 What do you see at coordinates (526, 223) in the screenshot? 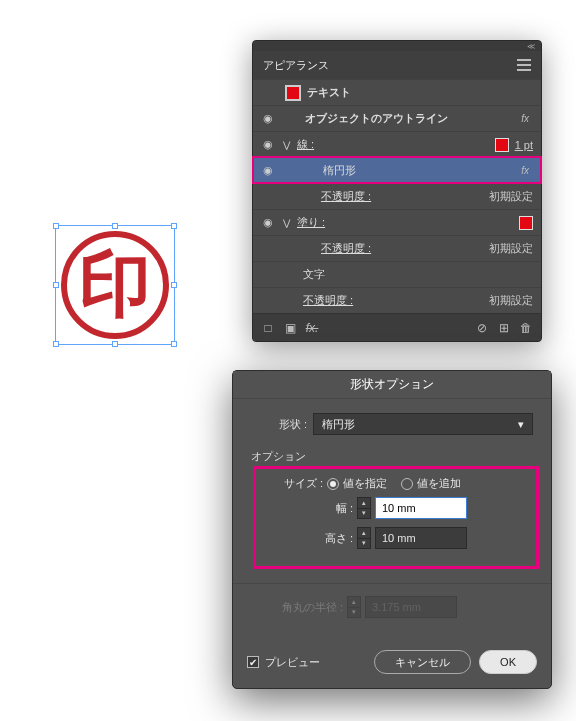
I see `fill-color-swatch-icon` at bounding box center [526, 223].